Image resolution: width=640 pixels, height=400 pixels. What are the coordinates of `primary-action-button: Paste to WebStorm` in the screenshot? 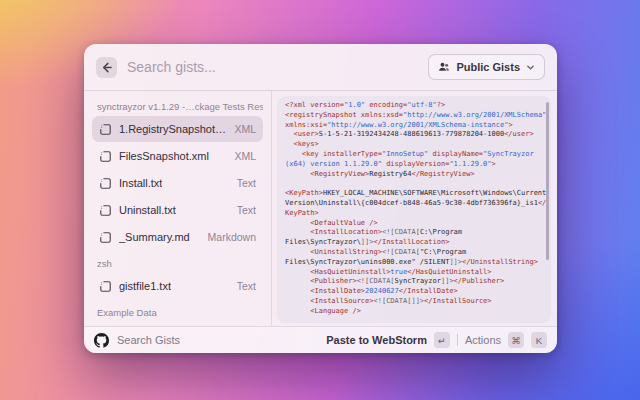 It's located at (376, 340).